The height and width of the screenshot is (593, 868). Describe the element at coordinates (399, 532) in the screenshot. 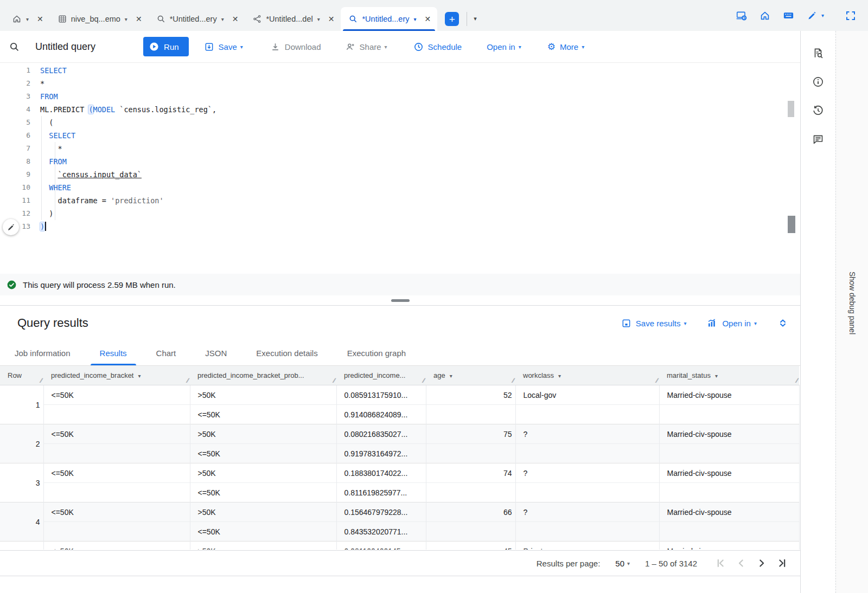

I see `table-row-secondary: <=50K0.843532020771...` at that location.